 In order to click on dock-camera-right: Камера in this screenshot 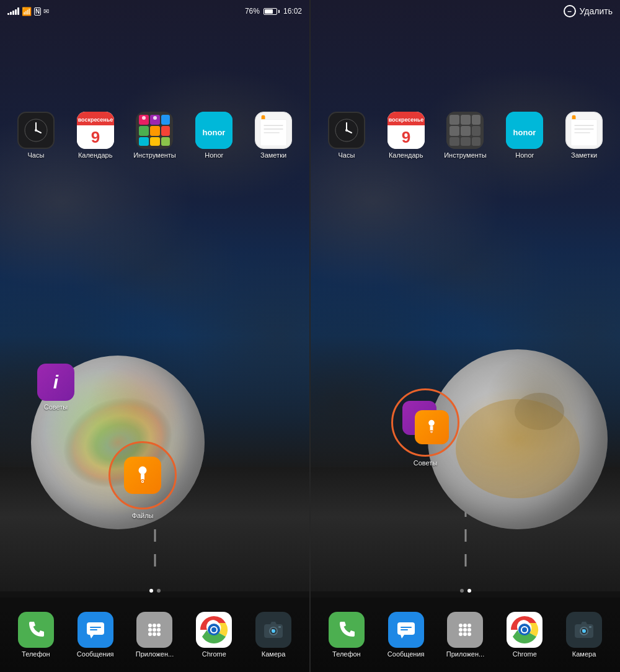, I will do `click(584, 635)`.